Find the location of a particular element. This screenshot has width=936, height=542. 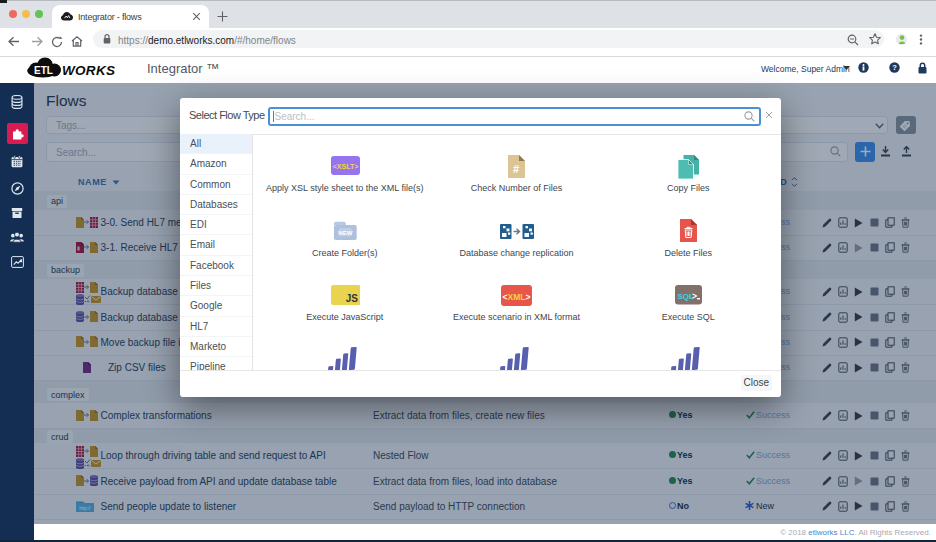

svg-text: NEW is located at coordinates (345, 233).